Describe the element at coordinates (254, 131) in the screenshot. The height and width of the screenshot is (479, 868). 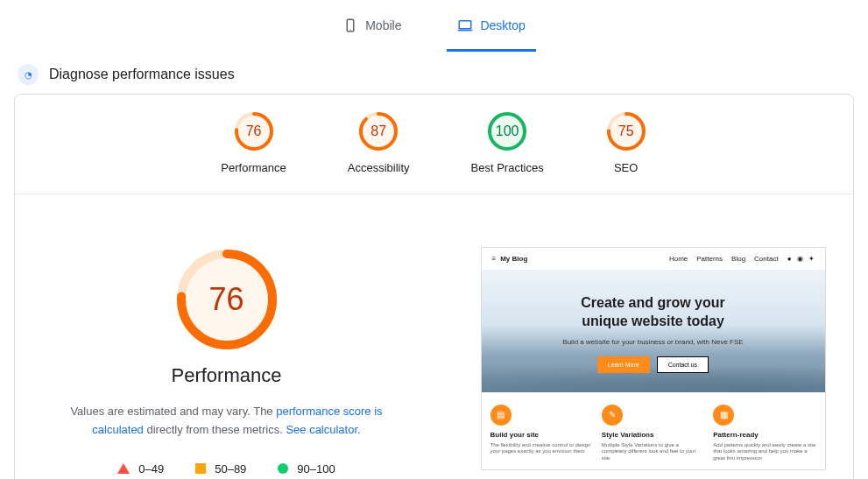
I see `gauge-icon: 76` at that location.